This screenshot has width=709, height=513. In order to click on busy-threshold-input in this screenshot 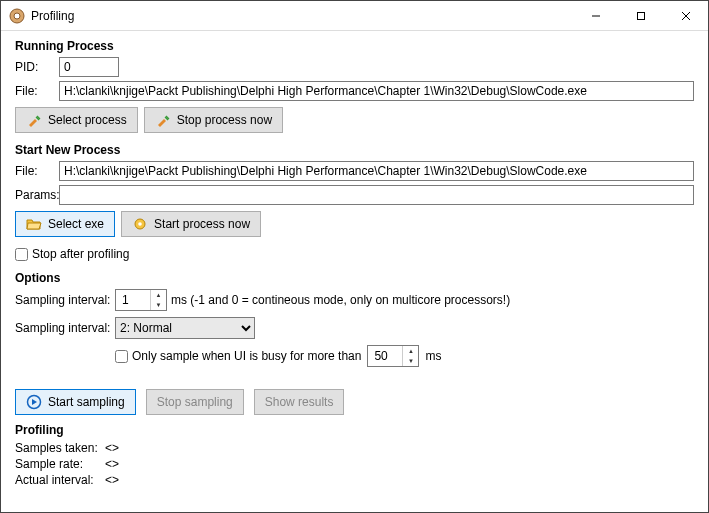, I will do `click(385, 356)`.